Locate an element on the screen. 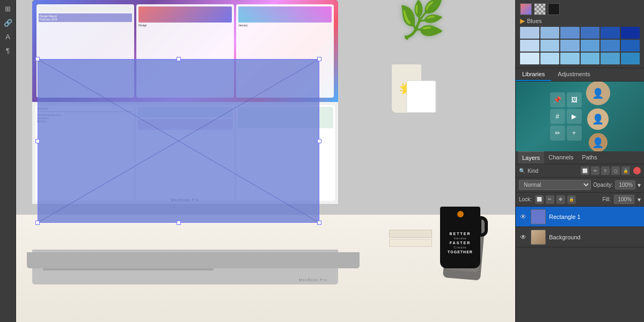 The height and width of the screenshot is (322, 644). lock-paint-icon: ✏ is located at coordinates (550, 200).